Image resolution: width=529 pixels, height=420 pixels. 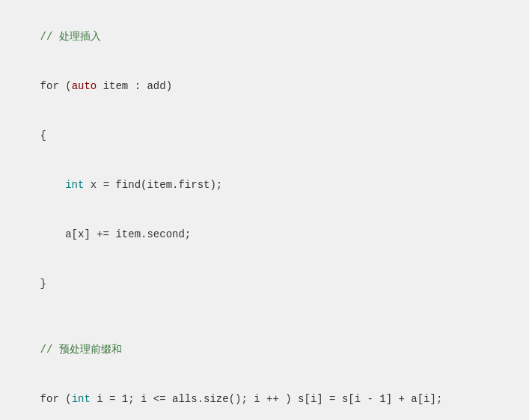 What do you see at coordinates (265, 185) in the screenshot?
I see `code-line-int-x: int x = find(item.first);` at bounding box center [265, 185].